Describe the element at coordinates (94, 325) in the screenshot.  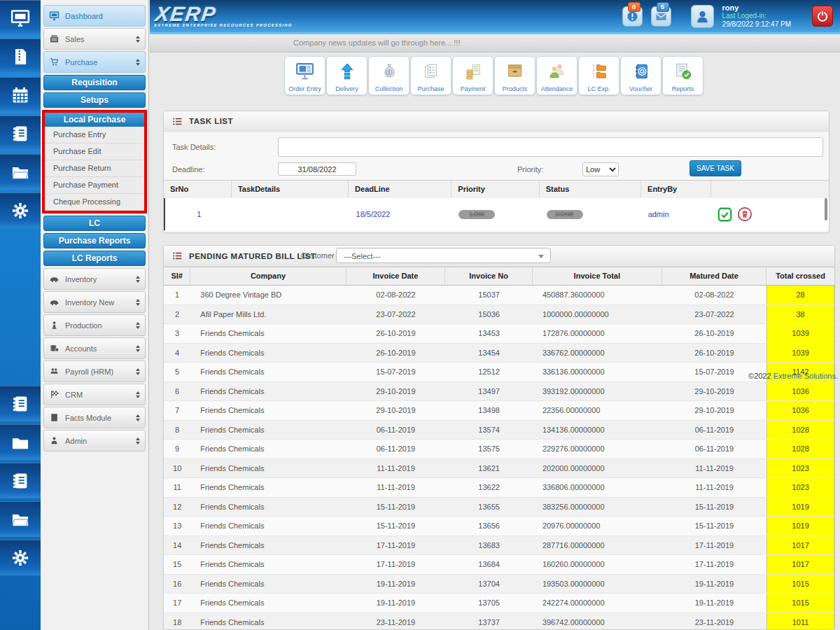
I see `sidebar-item-production: Production` at that location.